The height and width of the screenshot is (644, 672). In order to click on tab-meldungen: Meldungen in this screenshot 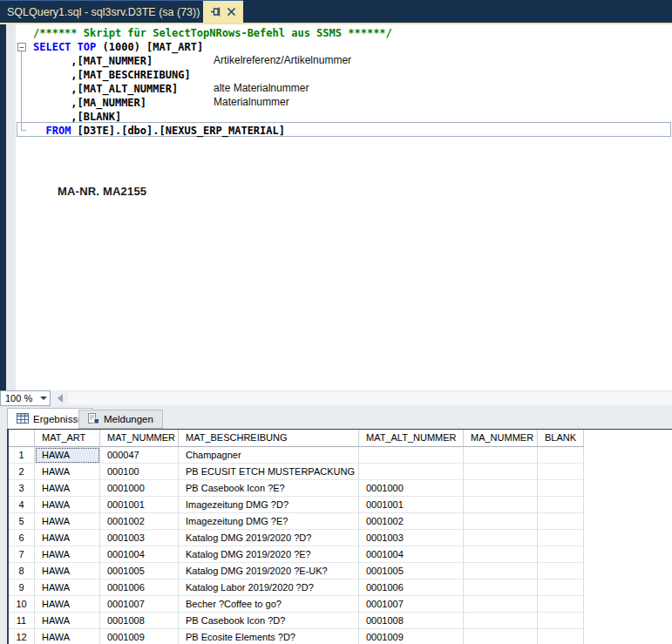, I will do `click(120, 419)`.